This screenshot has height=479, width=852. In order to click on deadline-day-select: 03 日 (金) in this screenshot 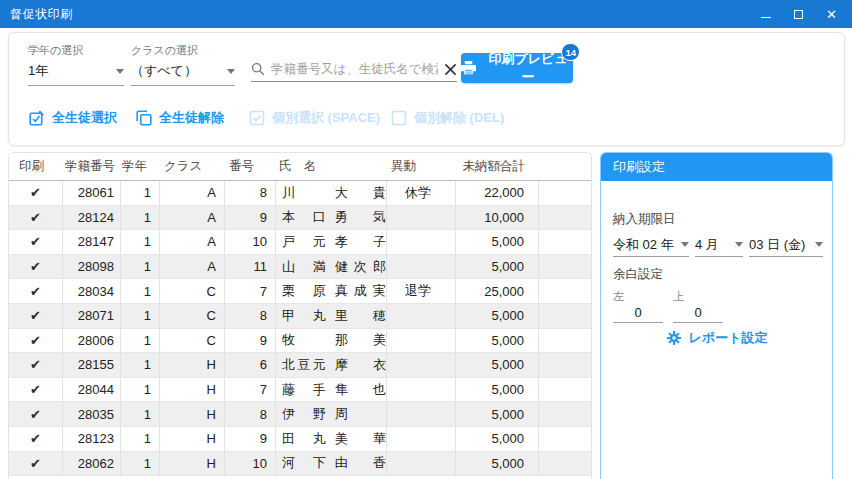, I will do `click(786, 245)`.